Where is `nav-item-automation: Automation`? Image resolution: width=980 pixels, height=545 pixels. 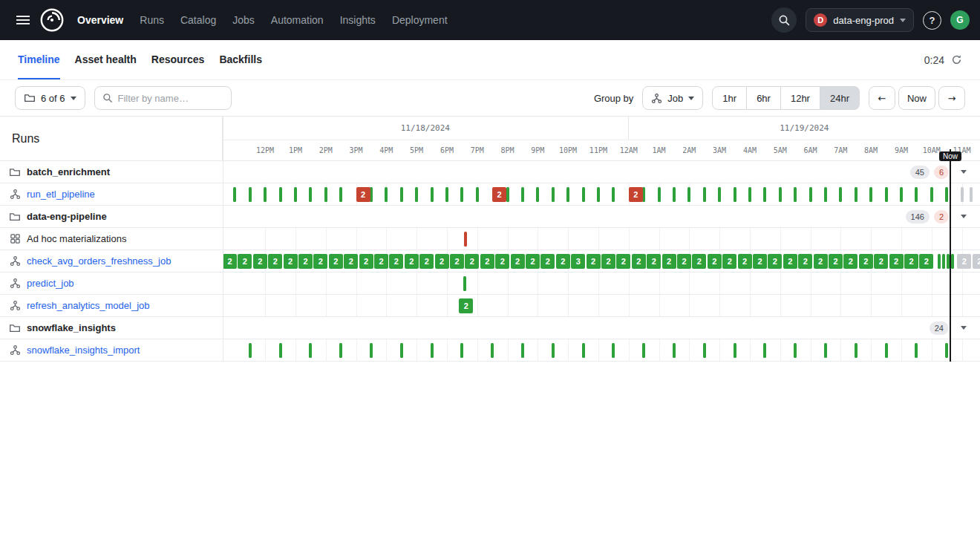 nav-item-automation: Automation is located at coordinates (297, 20).